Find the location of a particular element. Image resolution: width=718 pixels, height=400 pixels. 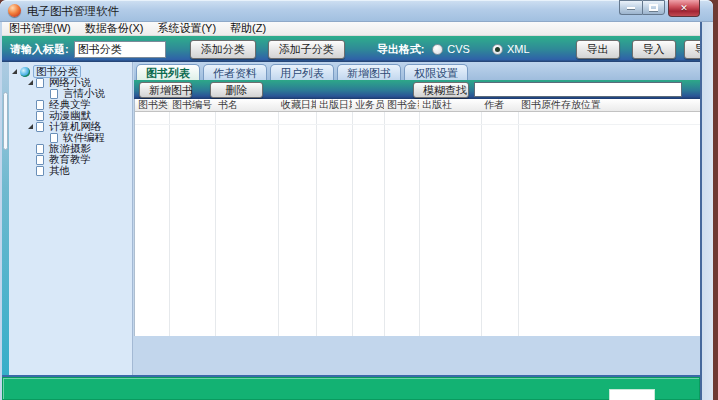

tabstrip: 图书列表 作者资料 用户列表 新增图书 权限设置 is located at coordinates (417, 71).